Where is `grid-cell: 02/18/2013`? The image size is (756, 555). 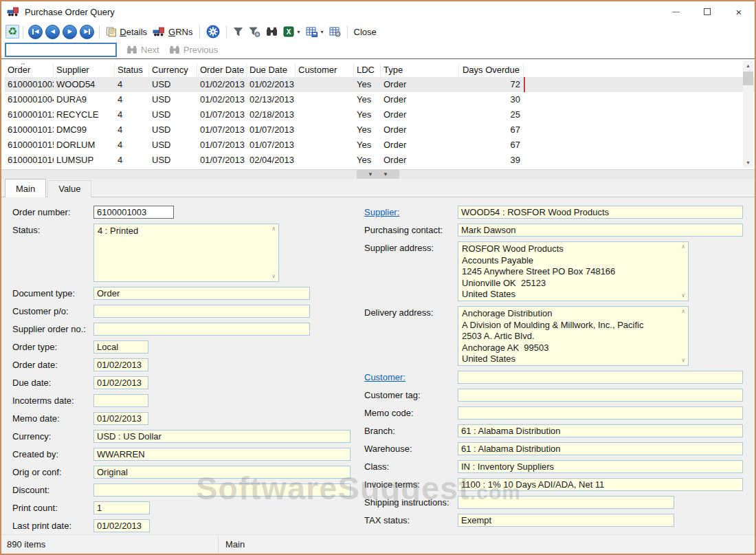 grid-cell: 02/18/2013 is located at coordinates (271, 115).